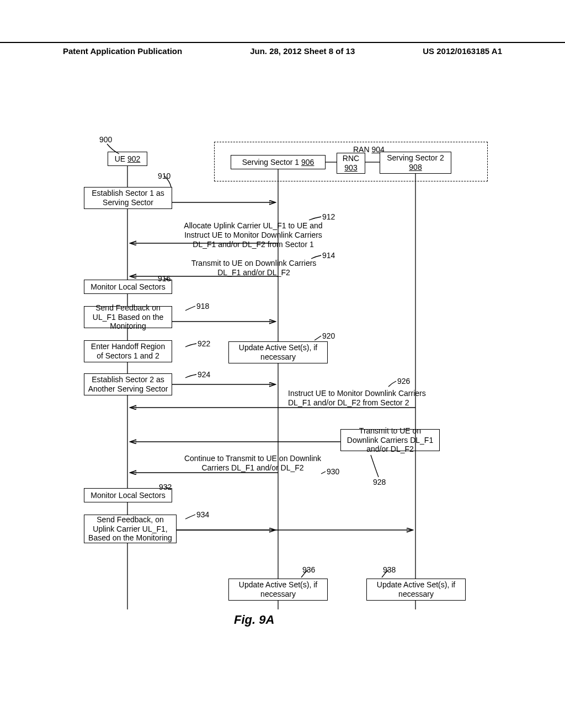 Image resolution: width=565 pixels, height=728 pixels. Describe the element at coordinates (333, 472) in the screenshot. I see `ref-930: 930` at that location.